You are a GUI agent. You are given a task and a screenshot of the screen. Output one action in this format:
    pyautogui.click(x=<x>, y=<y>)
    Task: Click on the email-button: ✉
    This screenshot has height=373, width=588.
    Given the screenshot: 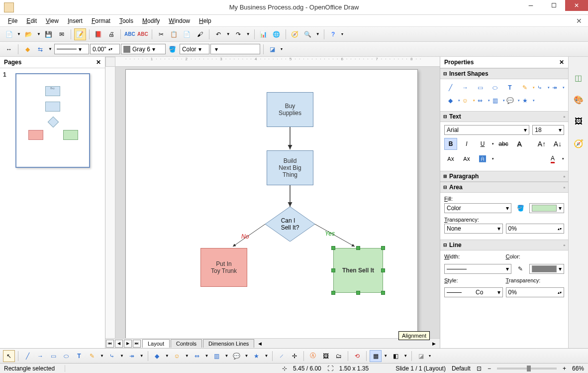 What is the action you would take?
    pyautogui.click(x=62, y=34)
    